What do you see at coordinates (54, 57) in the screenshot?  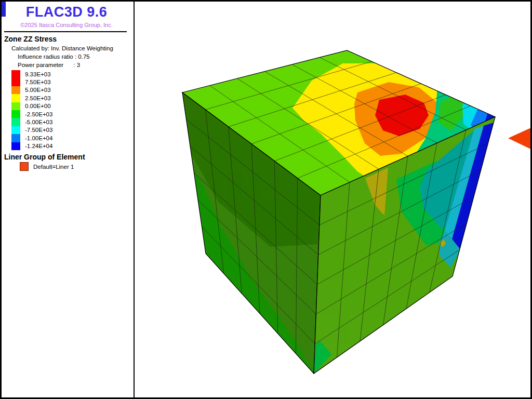 I see `radius-ratio-text: Influence radius ratio : 0.75` at bounding box center [54, 57].